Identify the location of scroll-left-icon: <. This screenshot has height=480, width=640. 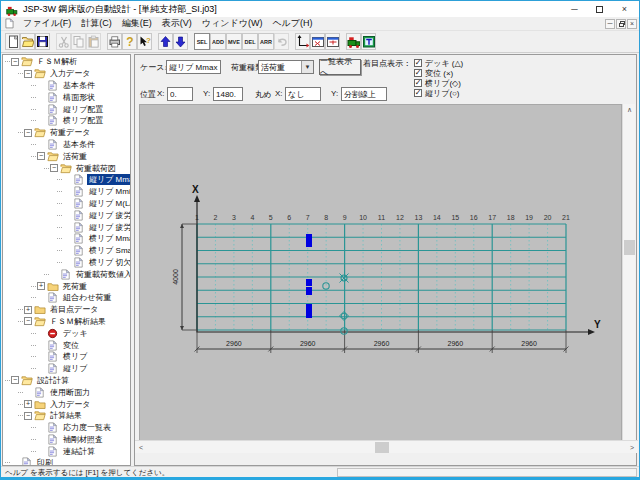
(141, 448).